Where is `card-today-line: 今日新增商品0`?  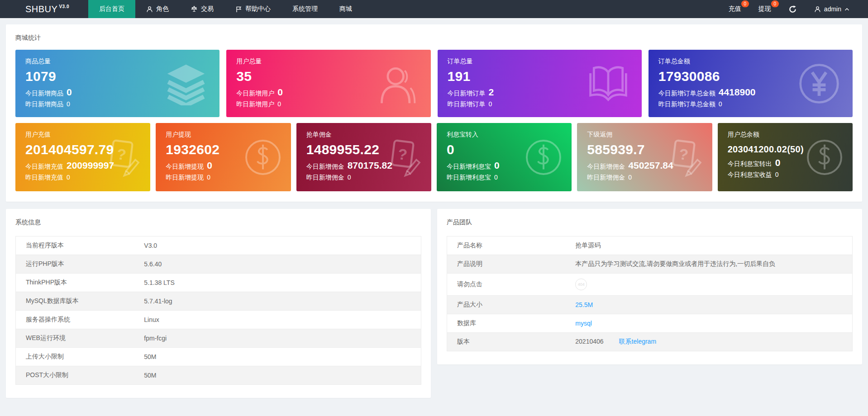 card-today-line: 今日新增商品0 is located at coordinates (122, 92).